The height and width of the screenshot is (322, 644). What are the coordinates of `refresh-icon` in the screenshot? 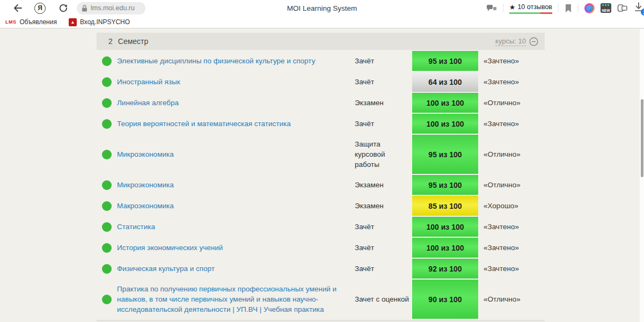 It's located at (63, 8).